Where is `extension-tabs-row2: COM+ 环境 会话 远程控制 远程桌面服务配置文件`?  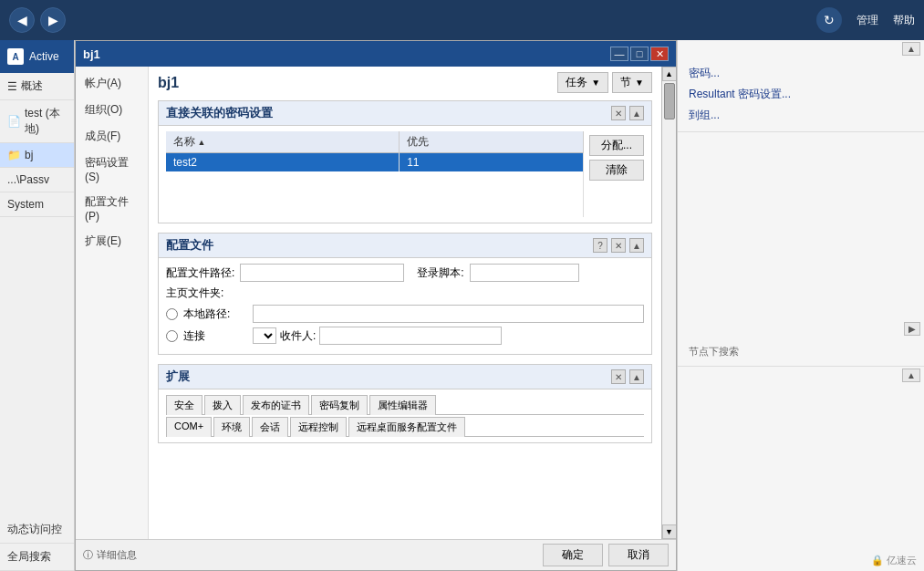
extension-tabs-row2: COM+ 环境 会话 远程控制 远程桌面服务配置文件 is located at coordinates (405, 427).